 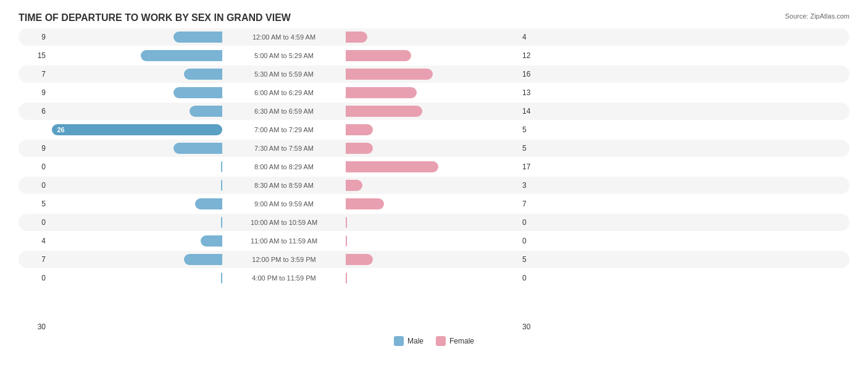 What do you see at coordinates (284, 74) in the screenshot?
I see `time-label: 5:30 AM to 5:59 AM` at bounding box center [284, 74].